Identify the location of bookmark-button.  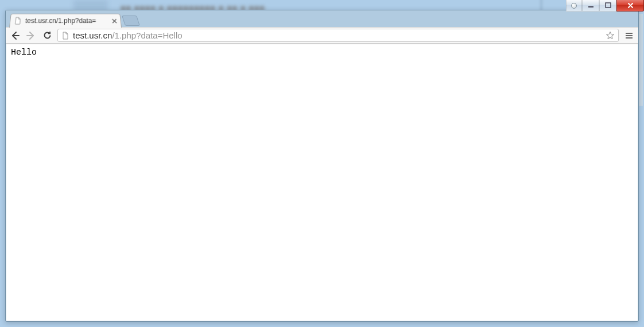
(610, 36).